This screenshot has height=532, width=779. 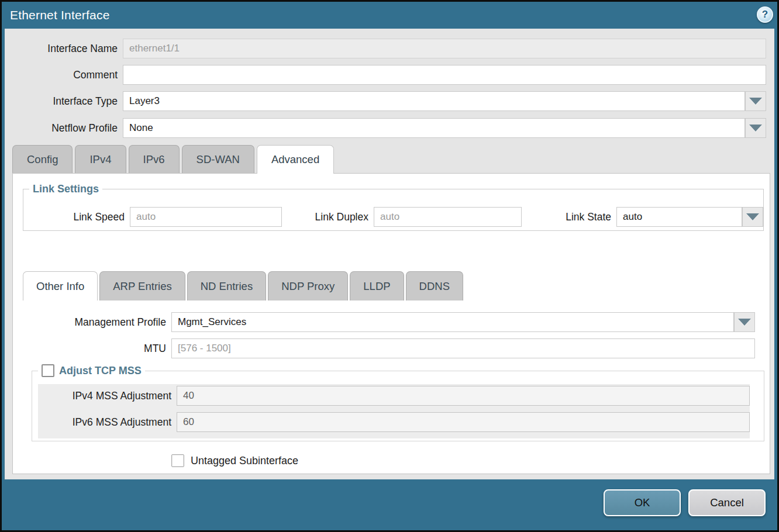 I want to click on link-speed-label: Link Speed, so click(x=99, y=217).